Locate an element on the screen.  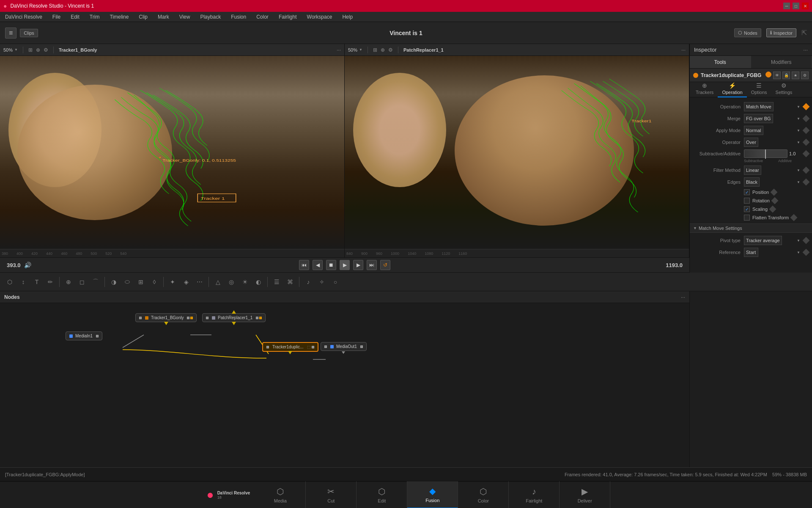
node-mediain1: MediaIn1 is located at coordinates (84, 336).